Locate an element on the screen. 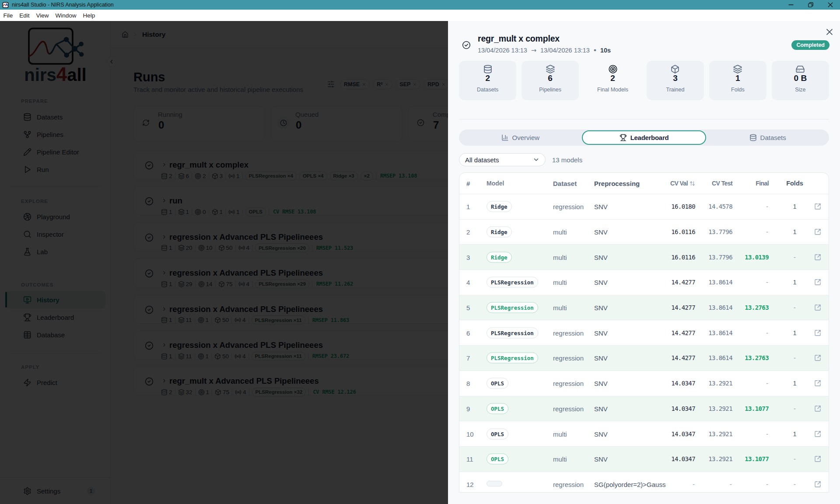 Image resolution: width=840 pixels, height=504 pixels. leaderboard-row: 10OPLSmultiSNV14.034713.2921-1 is located at coordinates (644, 434).